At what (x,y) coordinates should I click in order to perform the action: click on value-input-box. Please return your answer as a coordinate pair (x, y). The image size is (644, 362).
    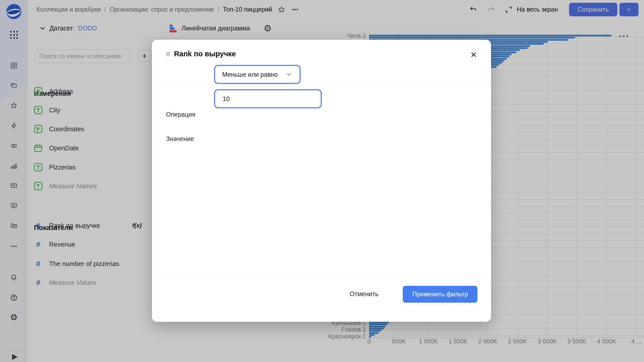
    Looking at the image, I should click on (268, 99).